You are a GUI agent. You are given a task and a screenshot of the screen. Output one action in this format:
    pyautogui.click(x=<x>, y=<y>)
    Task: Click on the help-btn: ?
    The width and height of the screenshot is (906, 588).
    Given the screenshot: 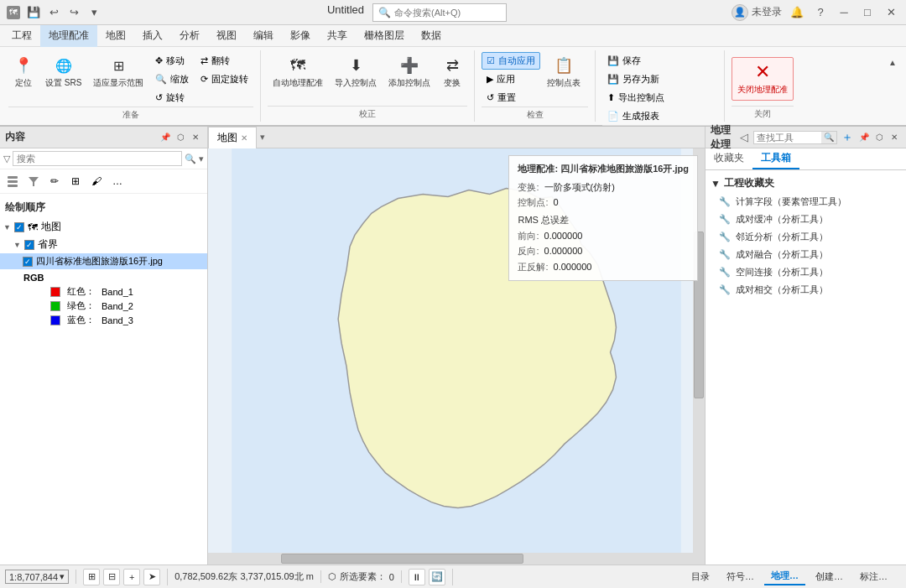 What is the action you would take?
    pyautogui.click(x=820, y=13)
    